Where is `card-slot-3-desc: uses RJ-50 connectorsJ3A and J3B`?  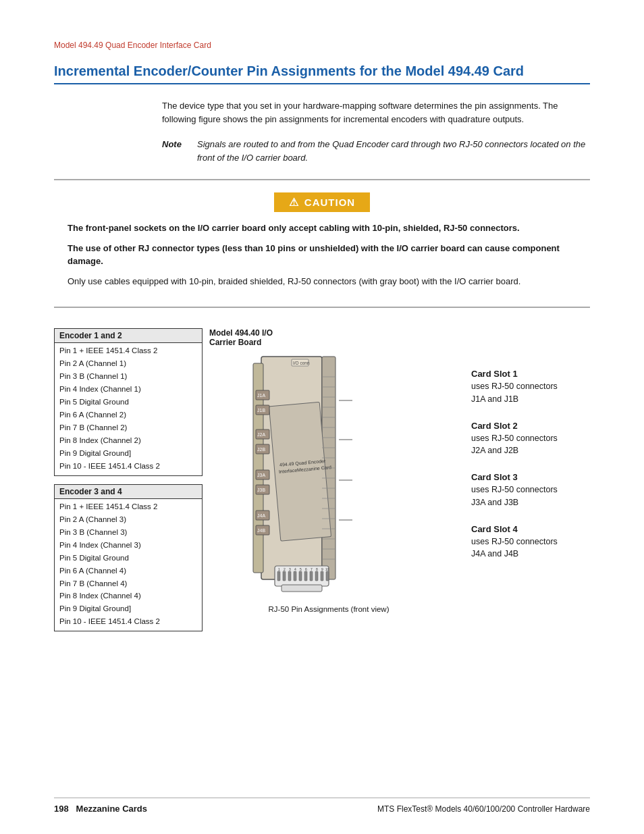 card-slot-3-desc: uses RJ-50 connectorsJ3A and J3B is located at coordinates (531, 496).